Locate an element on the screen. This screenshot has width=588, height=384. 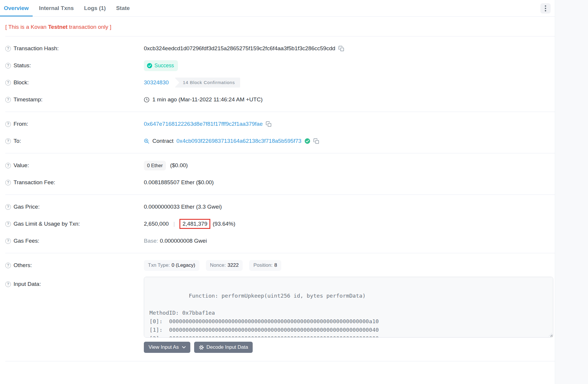
timestamp-value: 1 min ago (Mar-11-2022 11:46:24 AM +UTC) is located at coordinates (208, 100).